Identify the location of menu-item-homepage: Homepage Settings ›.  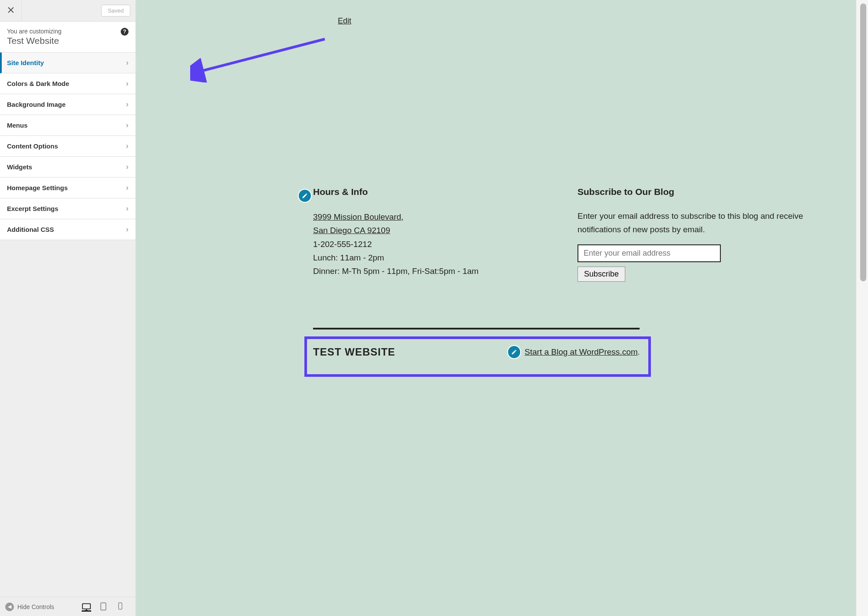
(68, 188).